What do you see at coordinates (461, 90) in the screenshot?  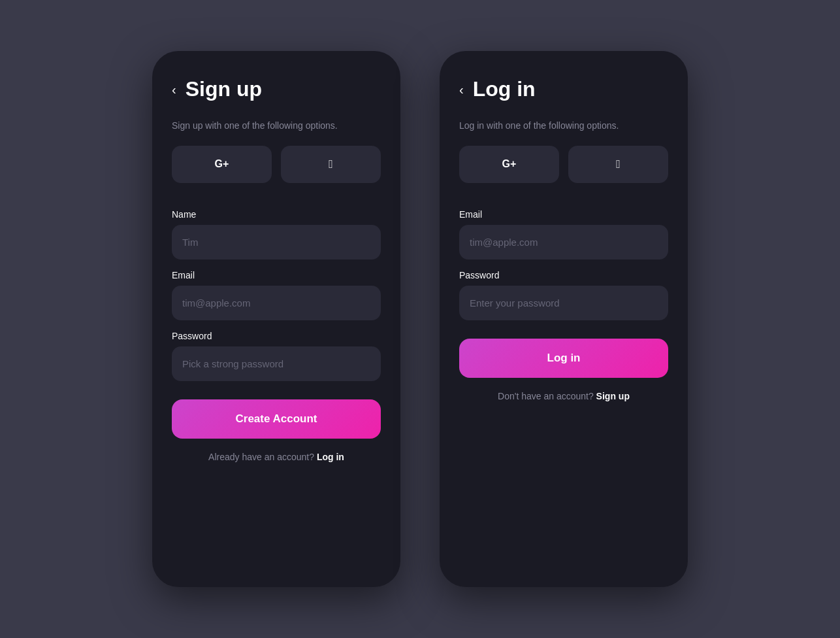 I see `login-back-button: ‹` at bounding box center [461, 90].